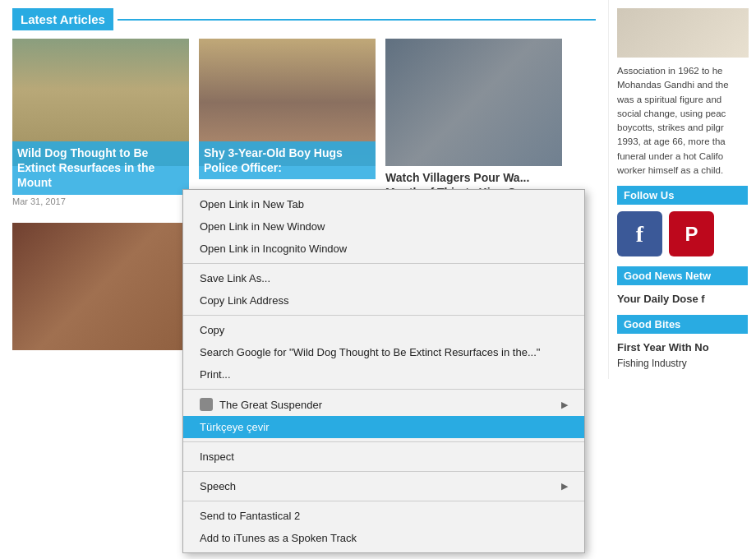  What do you see at coordinates (682, 189) in the screenshot?
I see `sidebar: Association in 1962 to he Mohandas Gandh…` at bounding box center [682, 189].